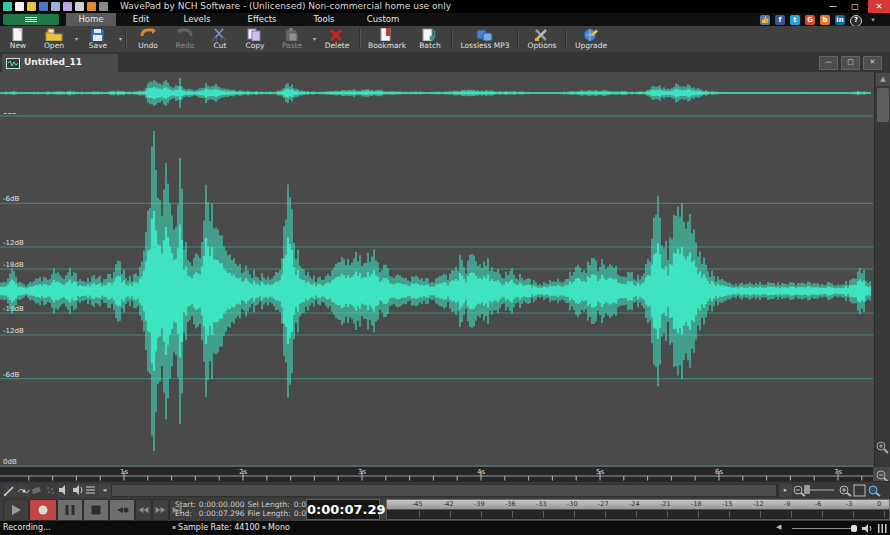  Describe the element at coordinates (387, 39) in the screenshot. I see `bookmark-button: Bookmark` at that location.